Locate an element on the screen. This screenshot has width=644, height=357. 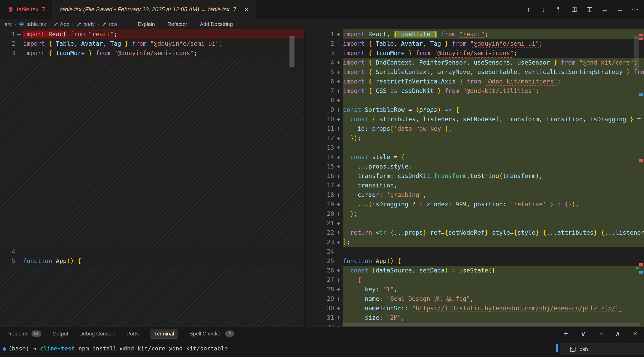
code-token: transition is located at coordinates (375, 185).